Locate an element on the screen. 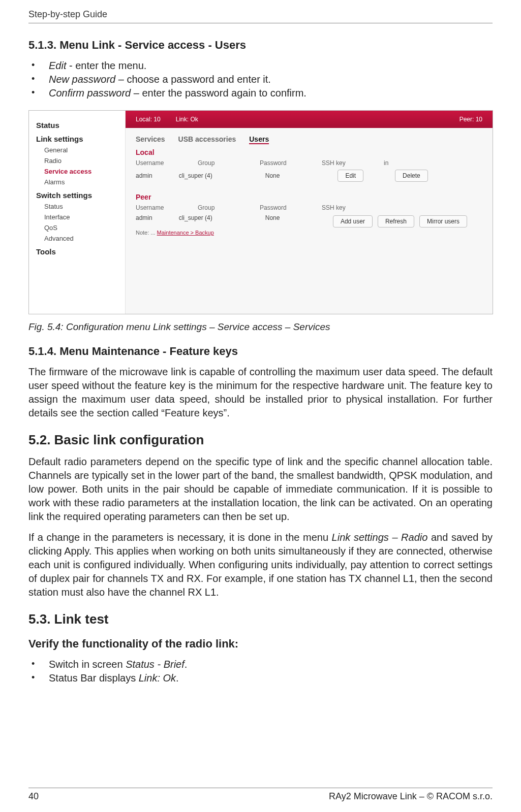 The width and height of the screenshot is (521, 812). list-item: Edit - enter the menu. is located at coordinates (260, 66).